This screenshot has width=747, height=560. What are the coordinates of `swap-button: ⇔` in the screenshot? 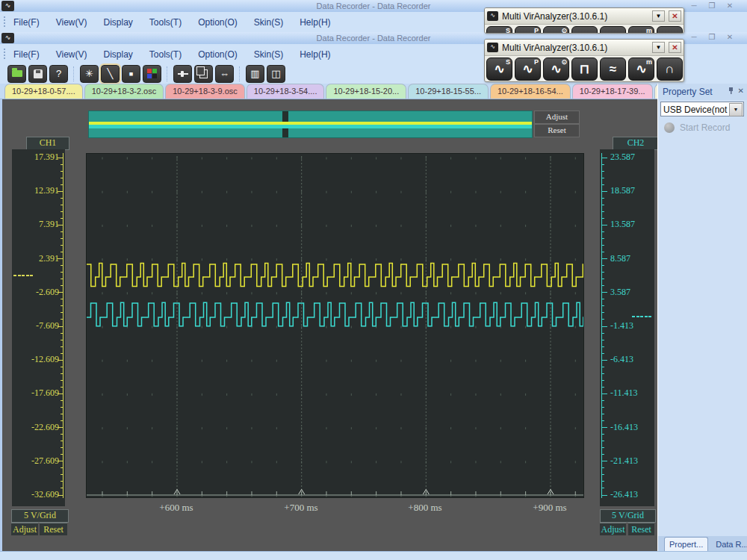 It's located at (224, 74).